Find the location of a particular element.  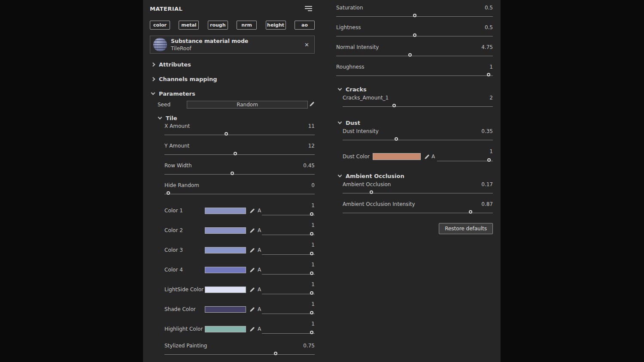

color-label: Color 4 is located at coordinates (185, 270).